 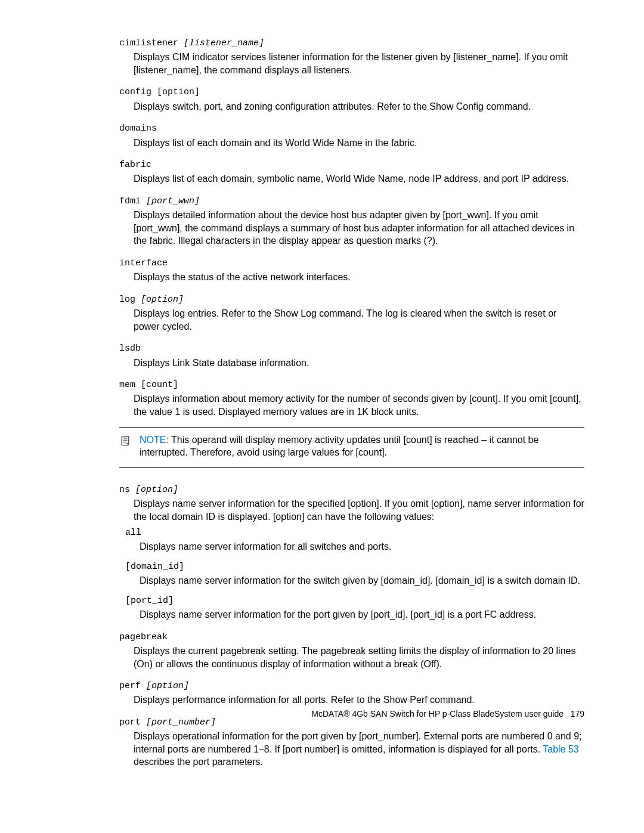 What do you see at coordinates (352, 650) in the screenshot?
I see `entry-pagebreak: pagebreak Displays the current pagebreak…` at bounding box center [352, 650].